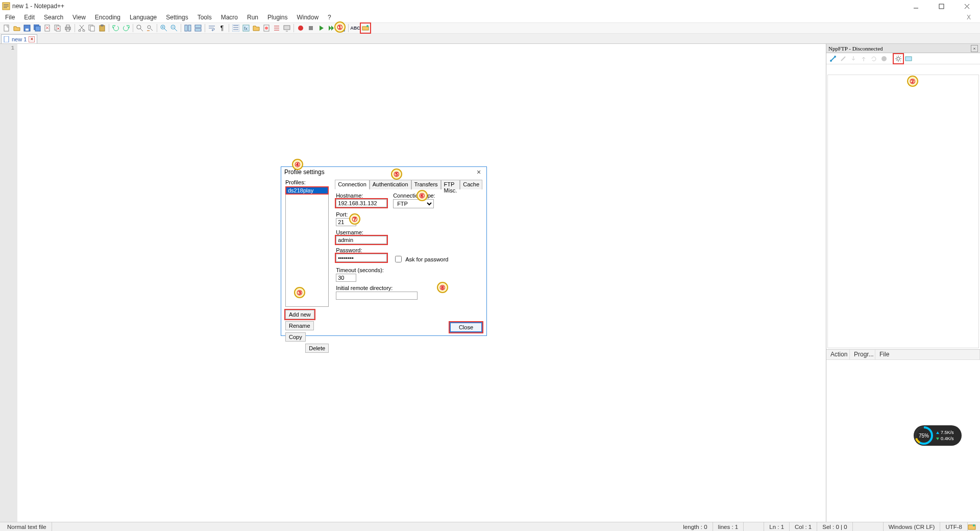 This screenshot has height=531, width=980. Describe the element at coordinates (909, 59) in the screenshot. I see `messages-icon` at that location.